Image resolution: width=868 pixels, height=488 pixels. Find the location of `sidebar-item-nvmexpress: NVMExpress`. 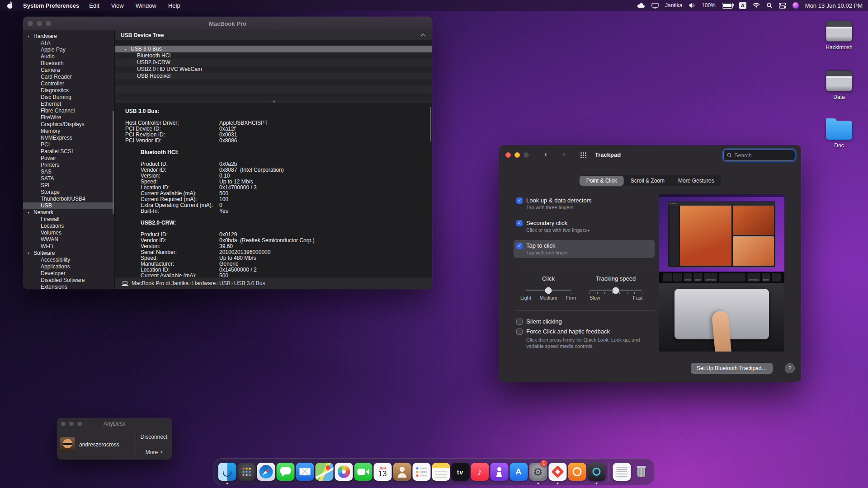

sidebar-item-nvmexpress: NVMExpress is located at coordinates (69, 138).